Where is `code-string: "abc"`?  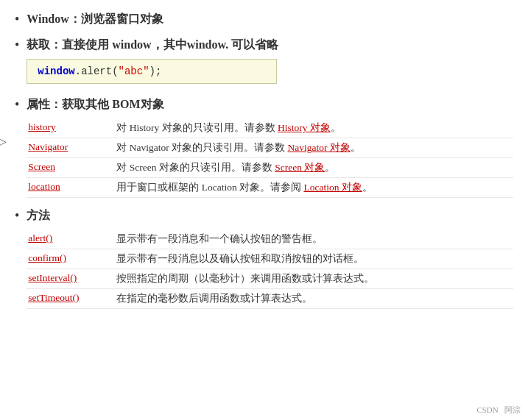
code-string: "abc" is located at coordinates (134, 71).